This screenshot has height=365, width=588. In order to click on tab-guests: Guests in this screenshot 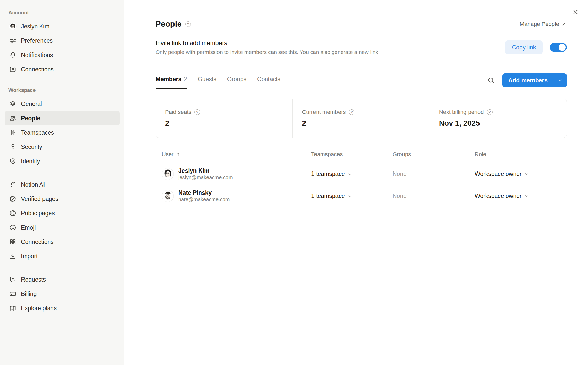, I will do `click(207, 82)`.